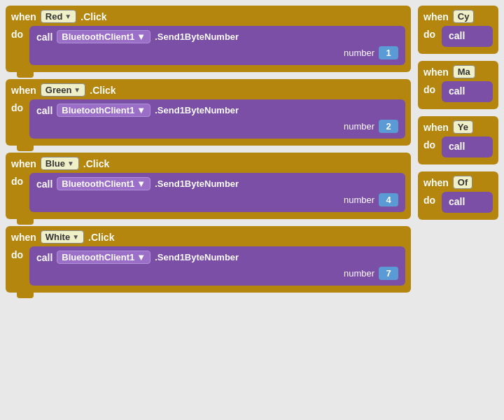 The image size is (504, 420). What do you see at coordinates (57, 237) in the screenshot?
I see `white-button-label: White` at bounding box center [57, 237].